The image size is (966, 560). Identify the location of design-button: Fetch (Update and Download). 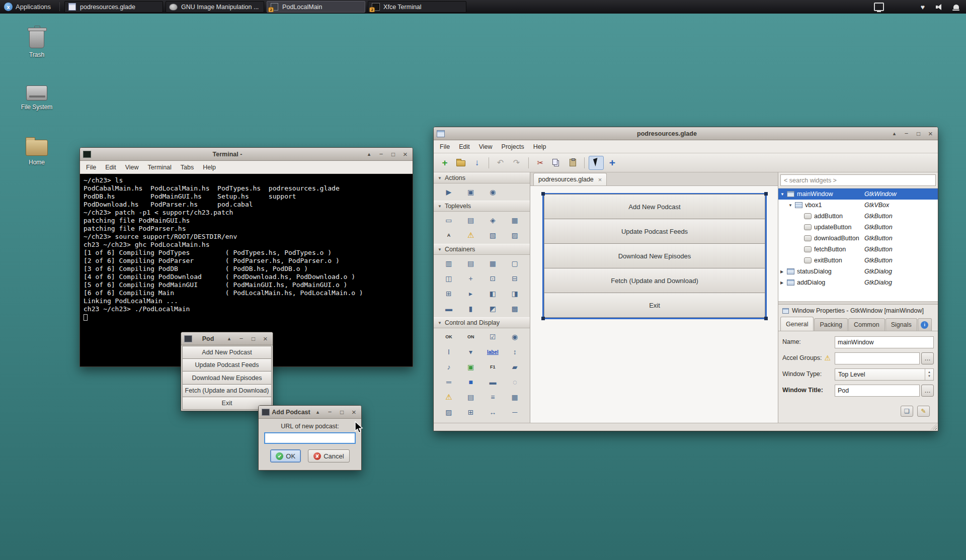
(655, 281).